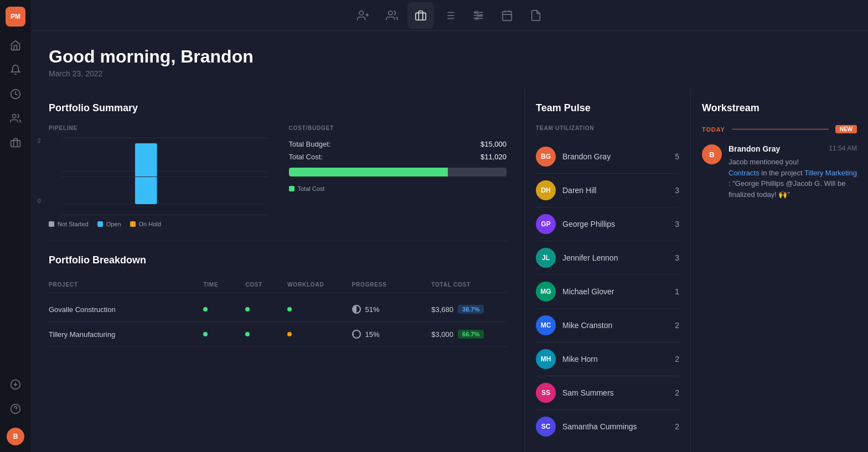  Describe the element at coordinates (278, 165) in the screenshot. I see `portfolio-summary-section: Portfolio Summary PIPELINE 2 0` at that location.